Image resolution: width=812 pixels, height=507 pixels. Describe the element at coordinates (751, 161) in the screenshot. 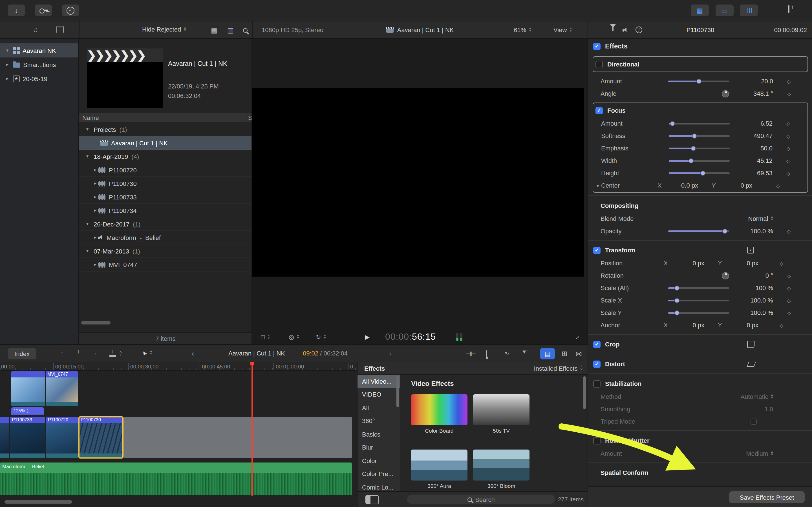

I see `param-value: 45.12` at that location.